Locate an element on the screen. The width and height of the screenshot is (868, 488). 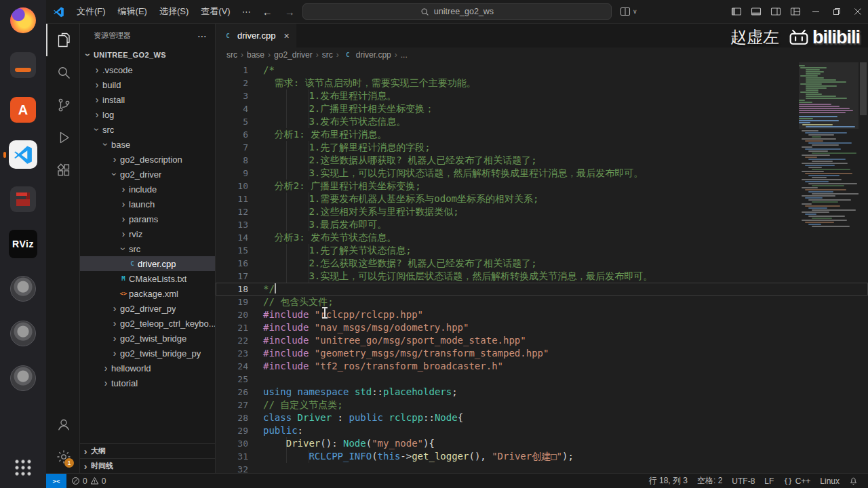
menu-more-button: ⋯ is located at coordinates (247, 12).